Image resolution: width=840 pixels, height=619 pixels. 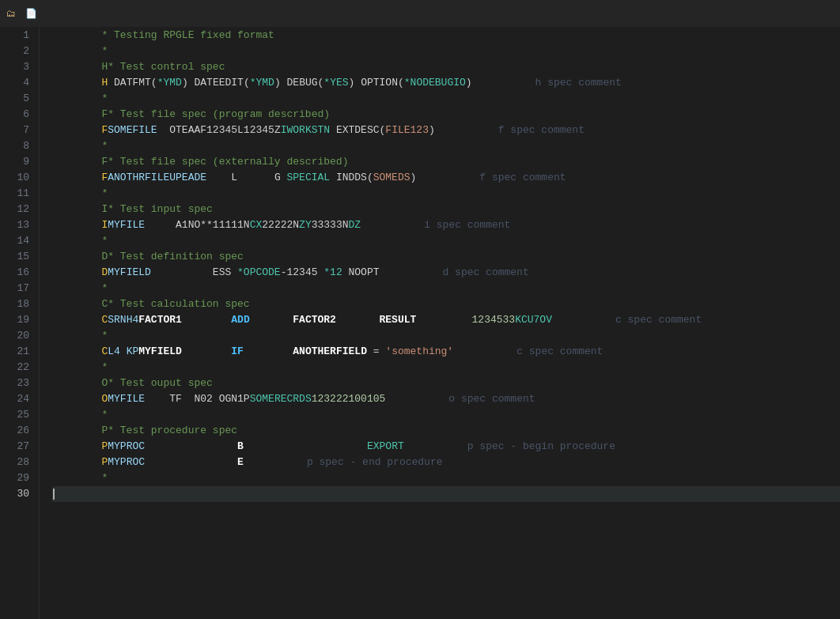 I want to click on line-number: 11, so click(x=17, y=194).